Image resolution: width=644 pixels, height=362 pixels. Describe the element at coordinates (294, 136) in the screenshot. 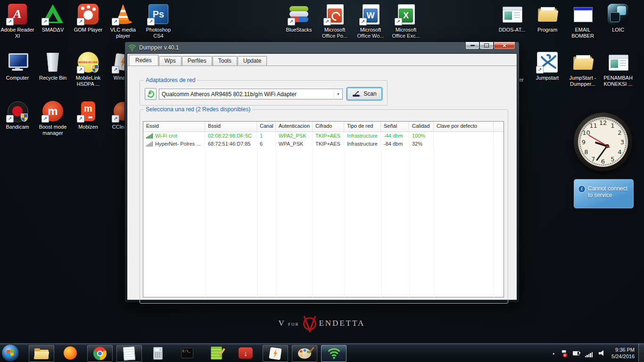

I see `cell-autenticacion: WPA2_PSK` at that location.